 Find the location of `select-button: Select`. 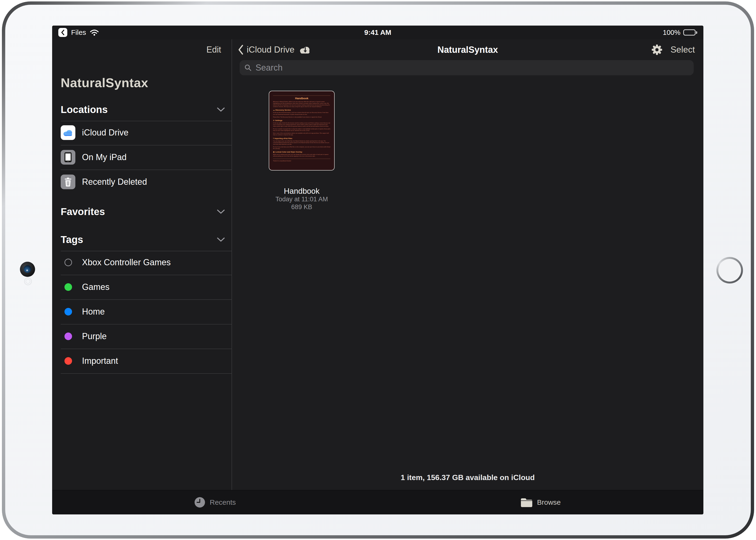

select-button: Select is located at coordinates (683, 50).